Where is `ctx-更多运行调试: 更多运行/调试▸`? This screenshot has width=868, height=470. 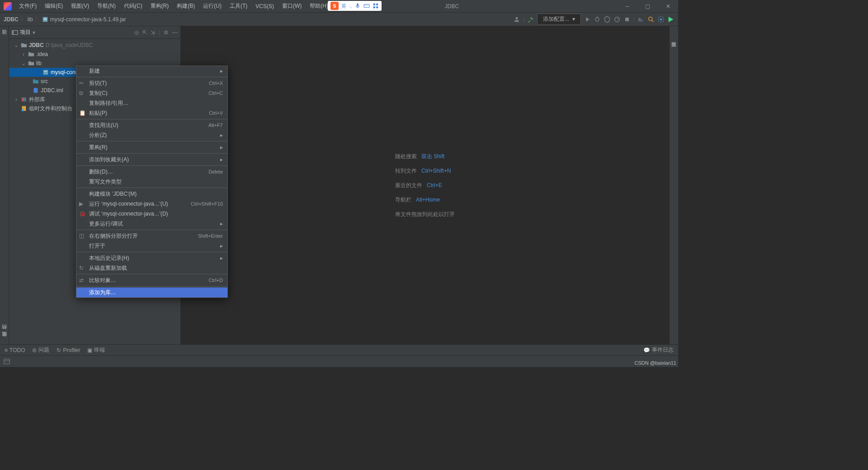
ctx-更多运行调试: 更多运行/调试▸ is located at coordinates (152, 224).